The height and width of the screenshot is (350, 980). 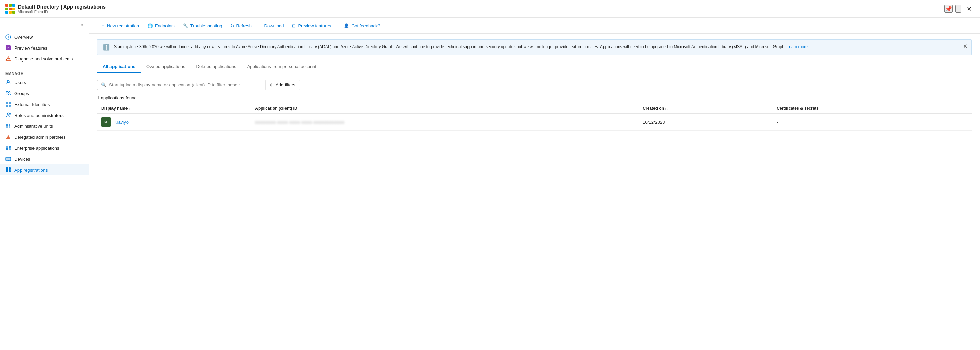 What do you see at coordinates (32, 104) in the screenshot?
I see `sidebar-item-label: External Identities` at bounding box center [32, 104].